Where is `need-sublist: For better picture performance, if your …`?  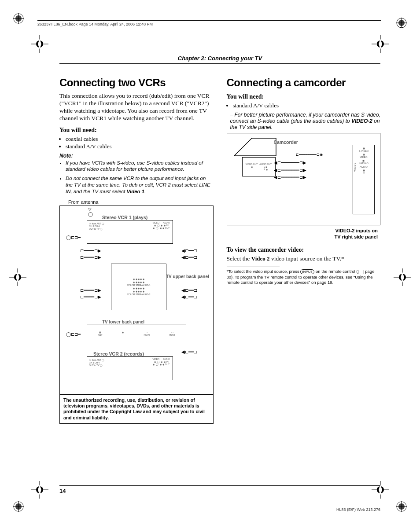 need-sublist: For better picture performance, if your … is located at coordinates (306, 121).